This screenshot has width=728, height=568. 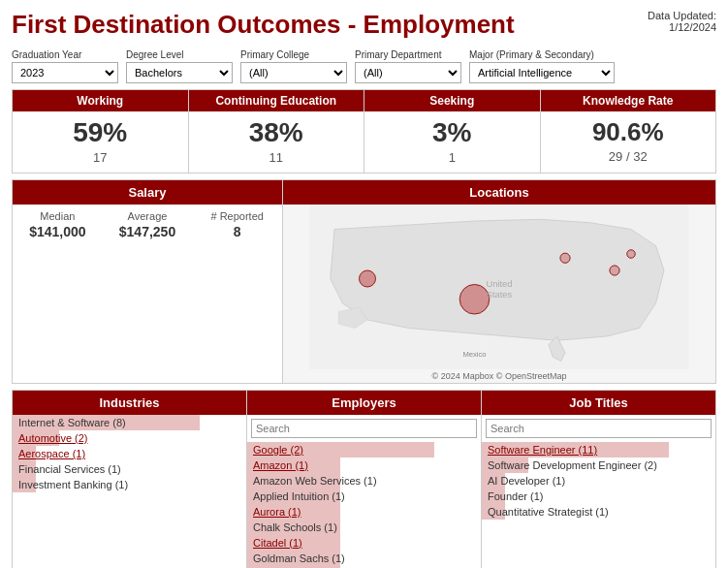 What do you see at coordinates (452, 161) in the screenshot?
I see `seeking-count: 1` at bounding box center [452, 161].